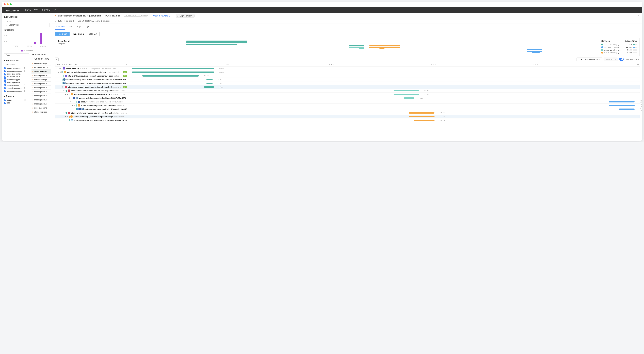 This screenshot has height=354, width=644. Describe the element at coordinates (639, 16) in the screenshot. I see `close-icon: ×` at that location.